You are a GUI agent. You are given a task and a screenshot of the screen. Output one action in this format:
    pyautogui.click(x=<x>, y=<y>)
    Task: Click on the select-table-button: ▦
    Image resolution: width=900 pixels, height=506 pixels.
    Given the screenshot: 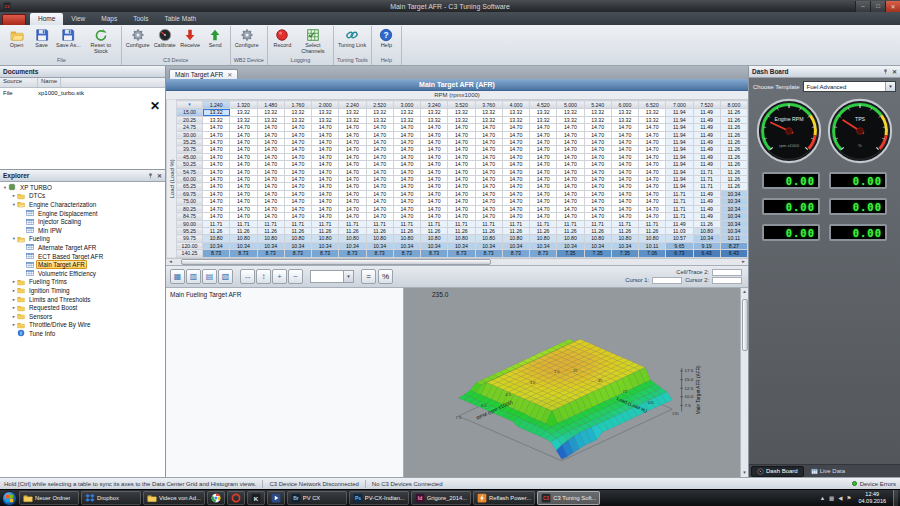 What is the action you would take?
    pyautogui.click(x=178, y=276)
    